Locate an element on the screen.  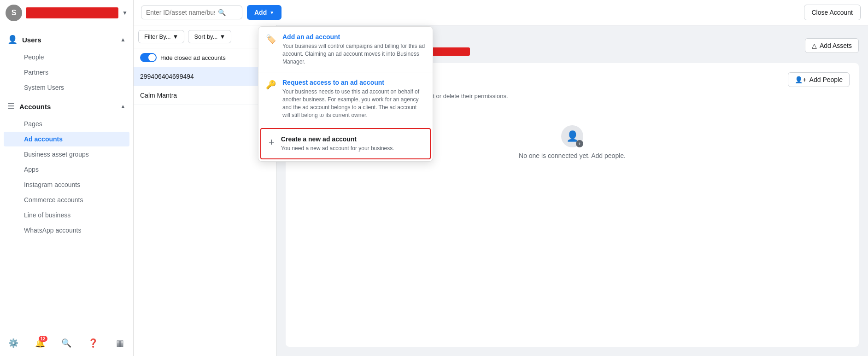
dropdown-item-desc: Your business needs to use this ad accou… is located at coordinates (354, 103).